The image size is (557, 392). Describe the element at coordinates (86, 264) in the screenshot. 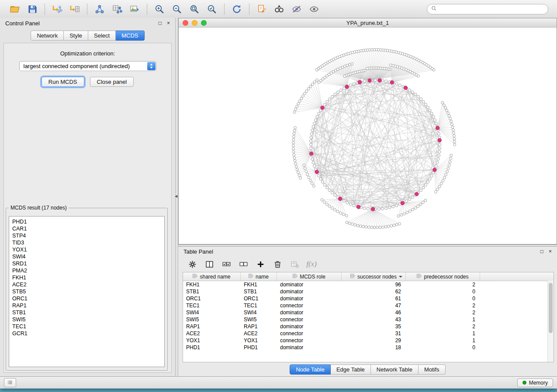

I see `mcds-result-item: SRD1` at that location.